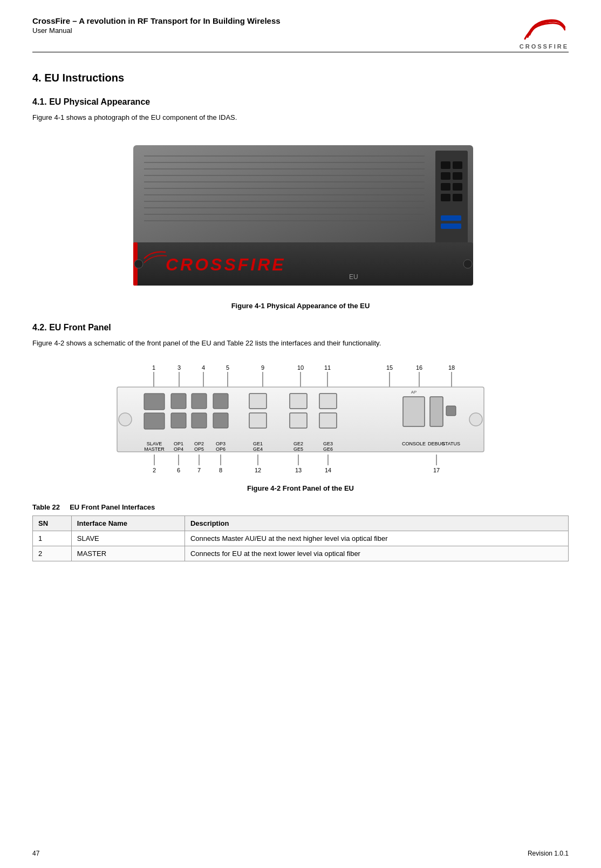 The width and height of the screenshot is (601, 868). Describe the element at coordinates (199, 470) in the screenshot. I see `svg-text: 7` at that location.